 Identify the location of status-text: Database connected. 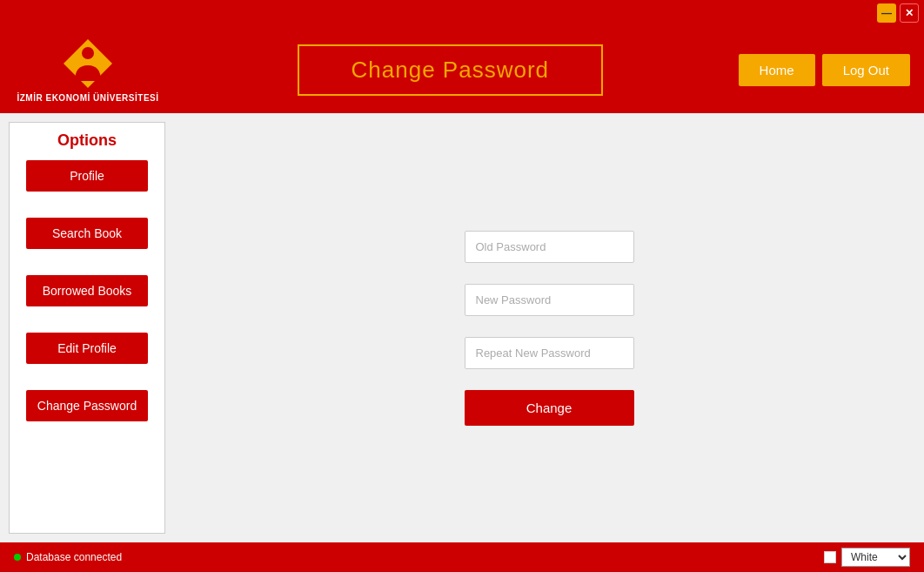
(68, 557).